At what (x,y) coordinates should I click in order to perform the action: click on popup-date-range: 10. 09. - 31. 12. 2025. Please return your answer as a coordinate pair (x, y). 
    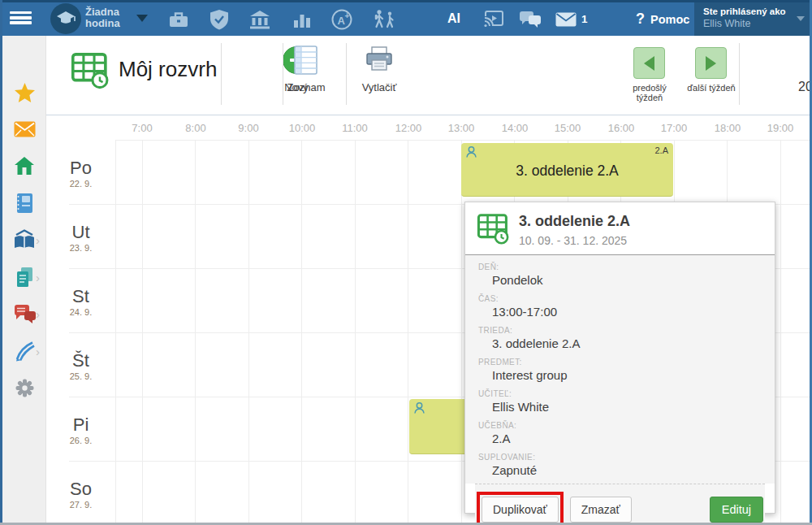
    Looking at the image, I should click on (575, 241).